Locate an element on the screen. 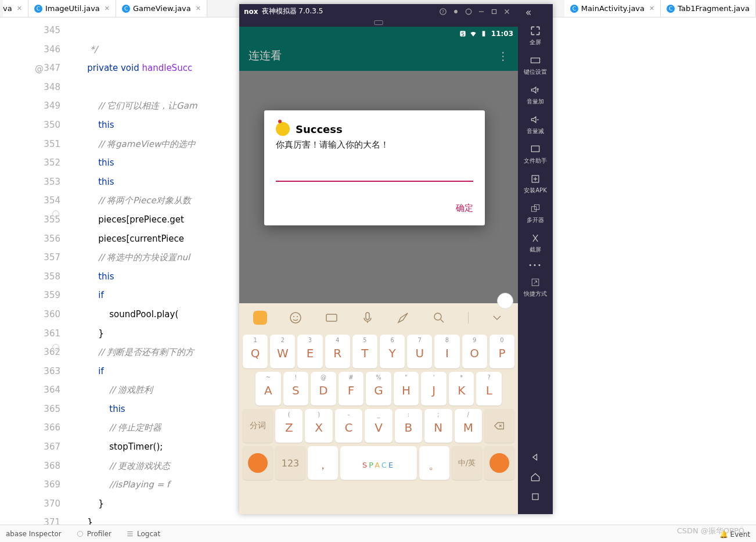  key-E: 3E is located at coordinates (310, 351).